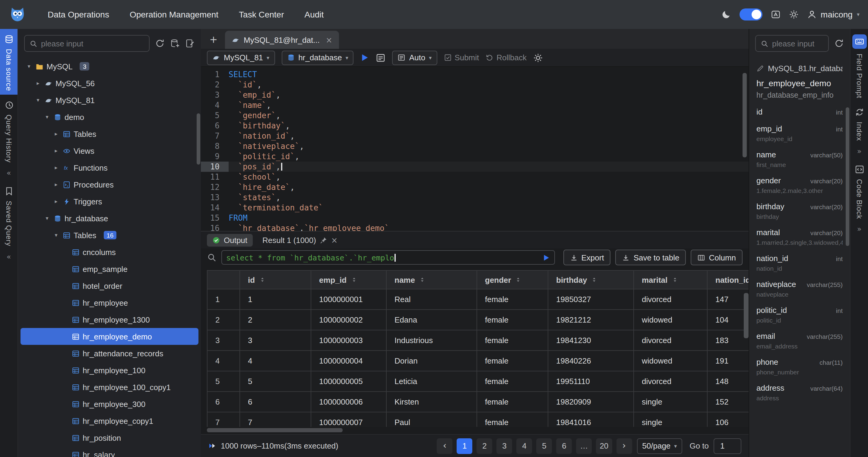 This screenshot has height=457, width=868. I want to click on field-item-nativeplace: nativeplacevarchar(255)nativeplace, so click(800, 289).